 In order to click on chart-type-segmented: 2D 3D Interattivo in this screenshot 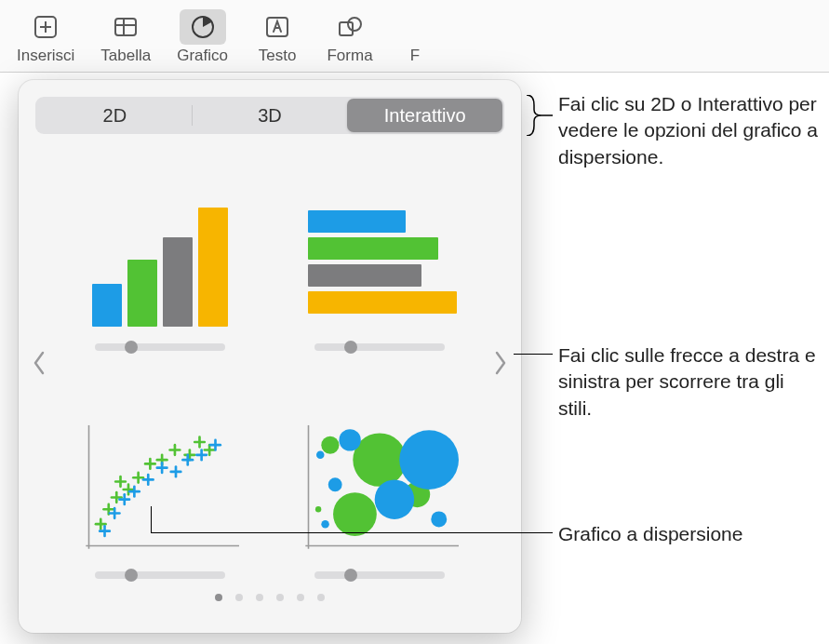, I will do `click(270, 115)`.